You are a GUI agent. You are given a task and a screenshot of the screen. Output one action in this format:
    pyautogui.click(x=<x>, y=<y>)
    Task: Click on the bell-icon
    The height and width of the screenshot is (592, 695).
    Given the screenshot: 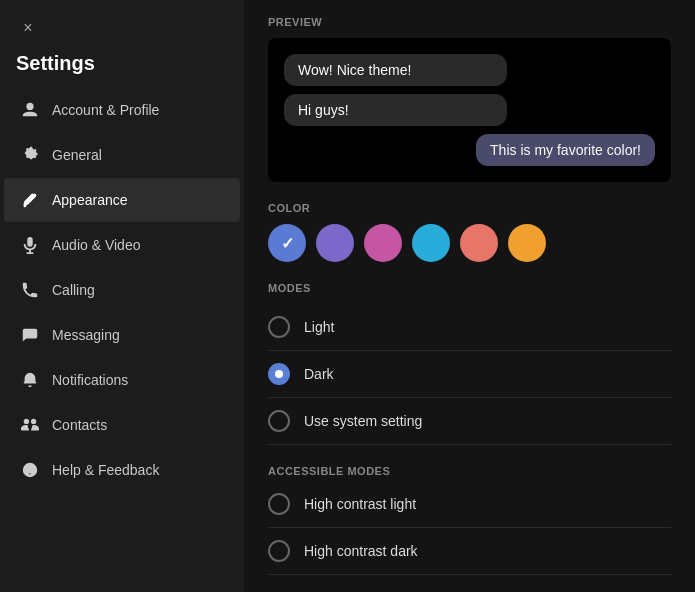 What is the action you would take?
    pyautogui.click(x=30, y=380)
    